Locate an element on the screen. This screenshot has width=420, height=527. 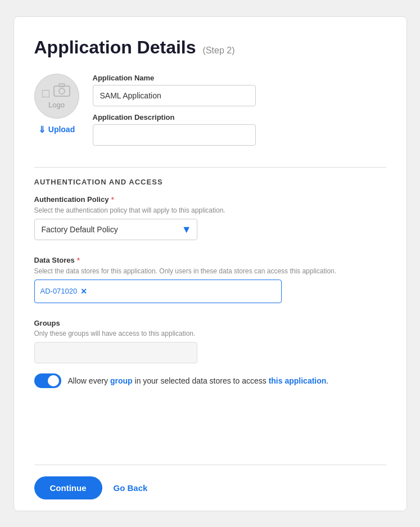
camera-svg is located at coordinates (62, 90).